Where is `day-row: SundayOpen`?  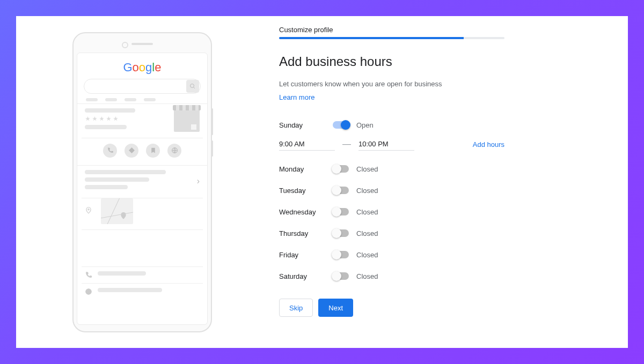 day-row: SundayOpen is located at coordinates (392, 125).